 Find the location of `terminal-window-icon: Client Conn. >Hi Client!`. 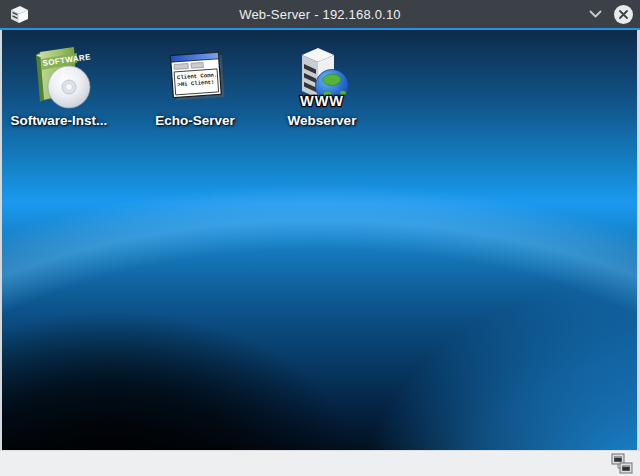

terminal-window-icon: Client Conn. >Hi Client! is located at coordinates (195, 77).